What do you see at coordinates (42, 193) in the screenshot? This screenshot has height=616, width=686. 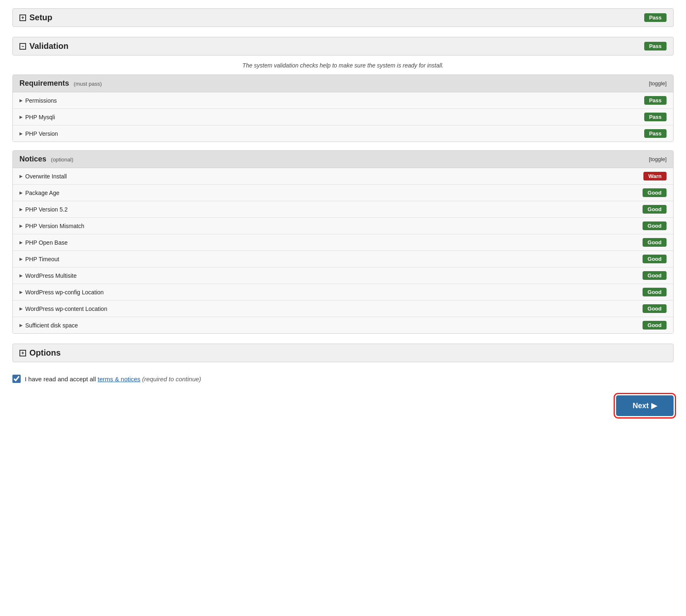 I see `row-text: Package Age` at bounding box center [42, 193].